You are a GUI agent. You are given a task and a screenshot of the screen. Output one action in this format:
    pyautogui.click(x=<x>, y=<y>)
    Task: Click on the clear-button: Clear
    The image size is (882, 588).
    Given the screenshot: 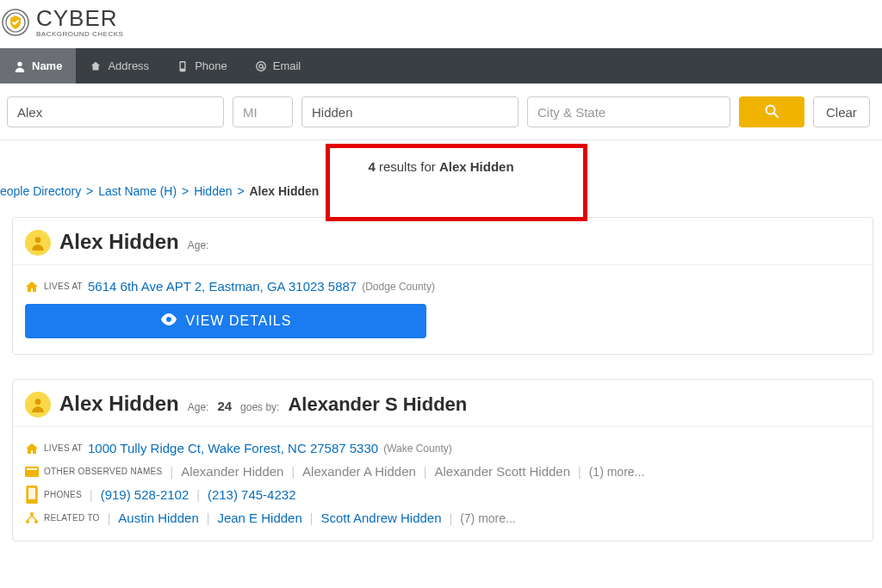 What is the action you would take?
    pyautogui.click(x=842, y=112)
    